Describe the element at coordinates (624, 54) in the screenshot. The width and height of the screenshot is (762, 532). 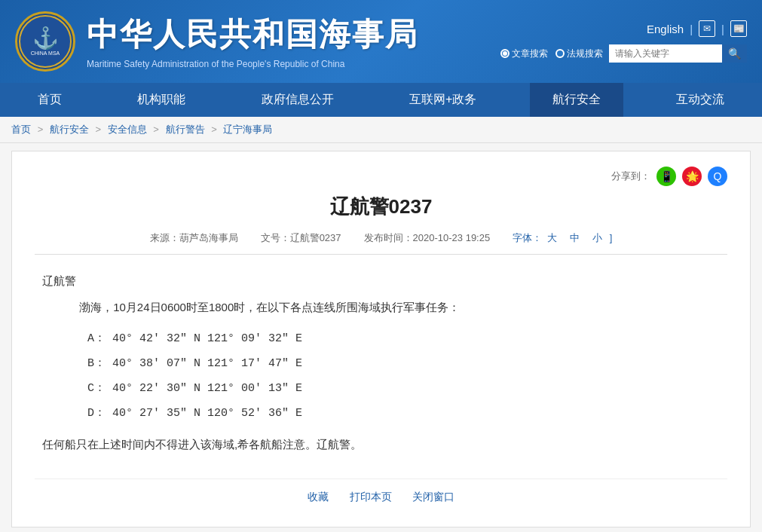
I see `search-bar: 文章搜索 法规搜索 🔍` at that location.